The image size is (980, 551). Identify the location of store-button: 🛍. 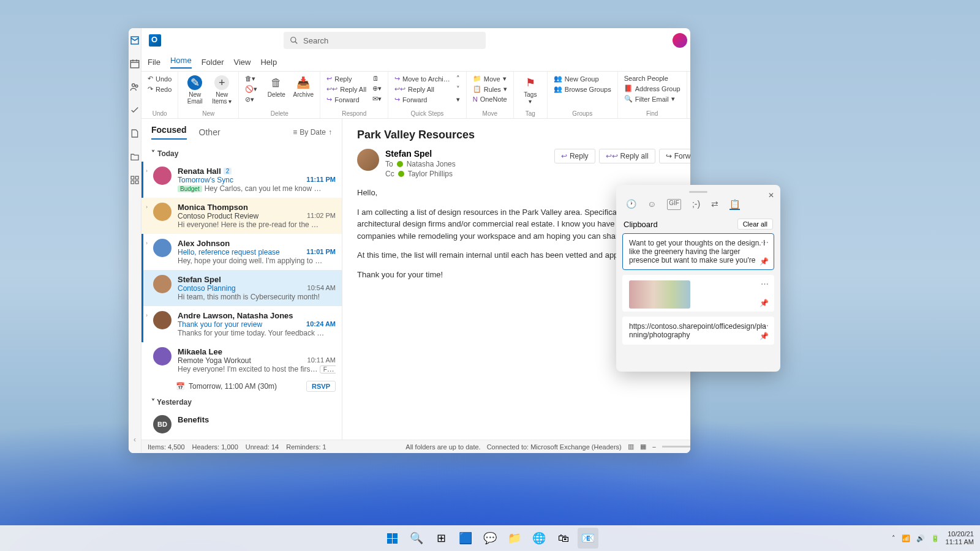
(564, 538).